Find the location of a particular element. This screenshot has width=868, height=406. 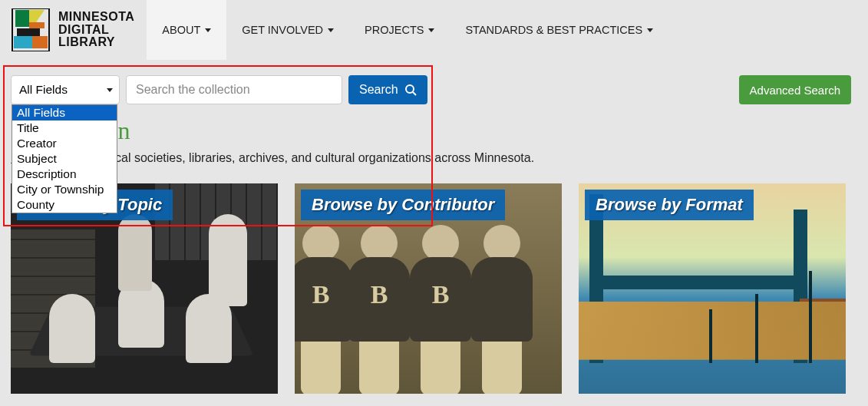

page-title: e Collection is located at coordinates (431, 130).